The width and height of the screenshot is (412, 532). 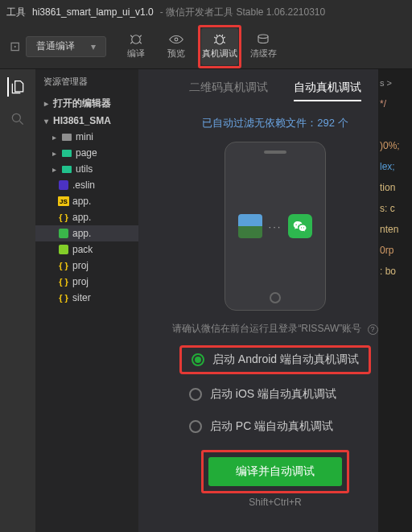 What do you see at coordinates (275, 328) in the screenshot?
I see `login-hint: 请确认微信在前台运行且登录“RISSAW”账号 ?` at bounding box center [275, 328].